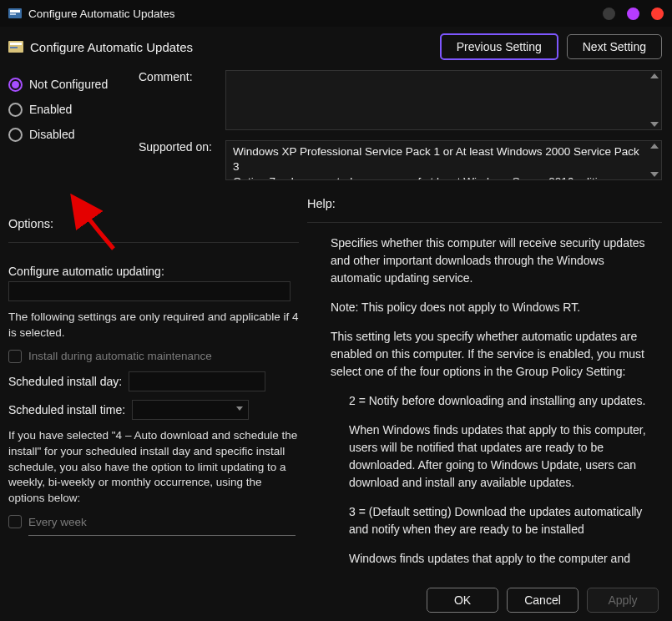 The width and height of the screenshot is (672, 621). What do you see at coordinates (15, 13) in the screenshot?
I see `app-icon` at bounding box center [15, 13].